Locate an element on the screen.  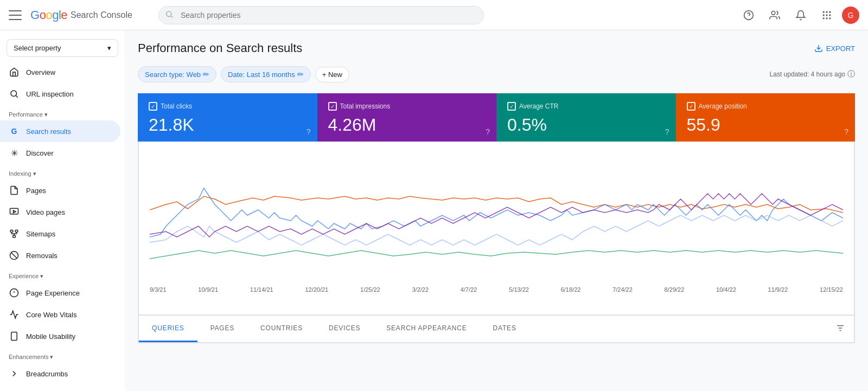
experience-section-label: Experience ▾ is located at coordinates (62, 274).